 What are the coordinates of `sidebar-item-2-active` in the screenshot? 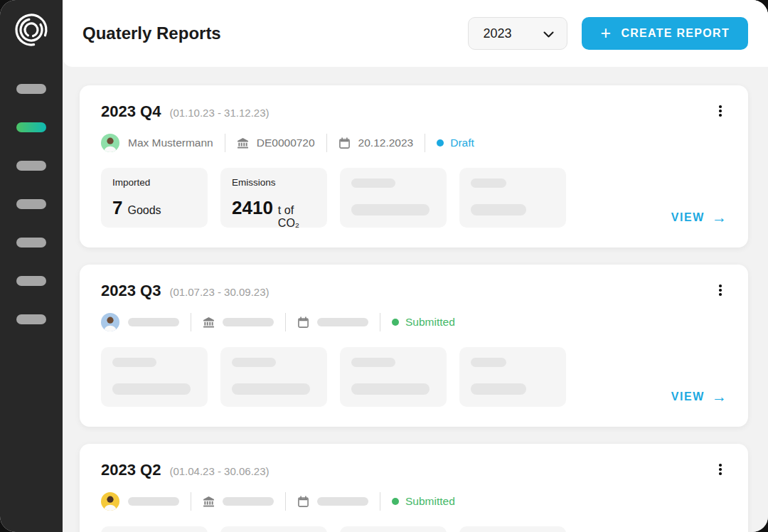 It's located at (31, 127).